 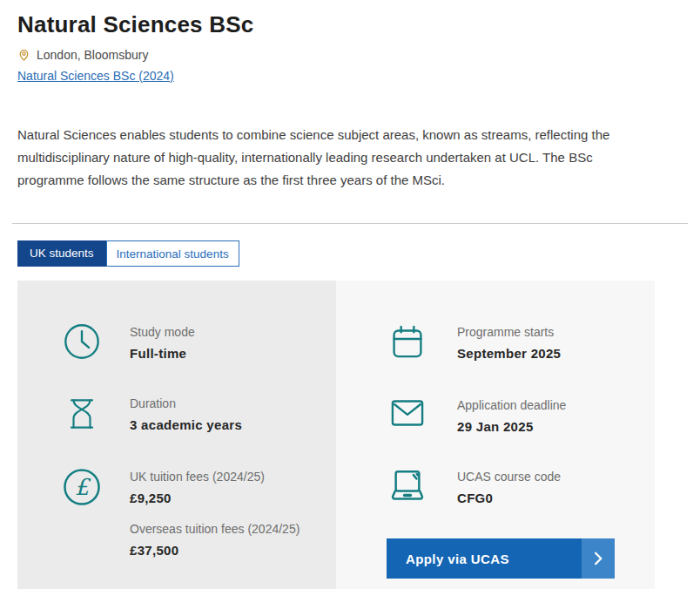 I want to click on course-link-row: Natural Sciences BSc (2024), so click(x=359, y=76).